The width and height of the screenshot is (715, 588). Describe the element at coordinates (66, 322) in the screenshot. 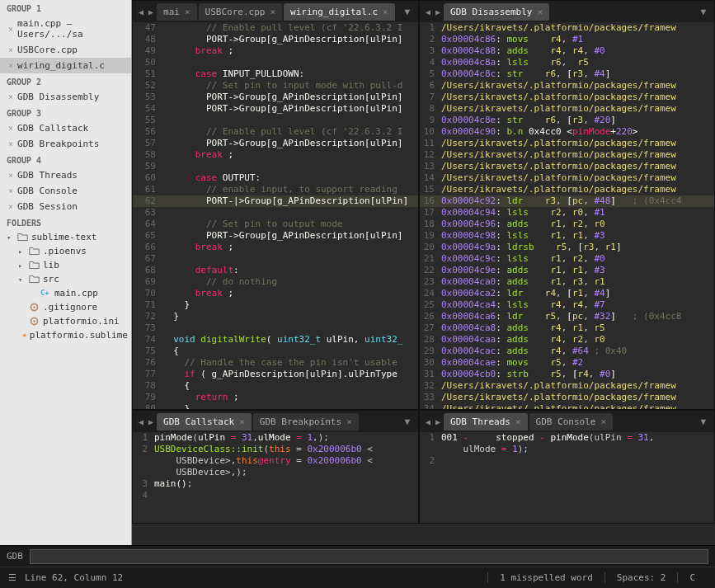

I see `tree-item: platformio.ini` at that location.